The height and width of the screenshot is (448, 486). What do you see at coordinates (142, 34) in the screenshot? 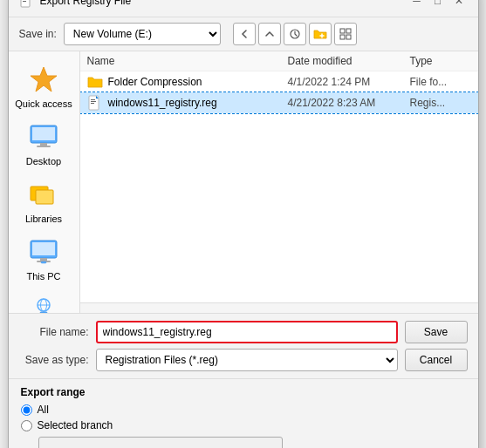
I see `save-in-select: New Volume (E:)` at bounding box center [142, 34].